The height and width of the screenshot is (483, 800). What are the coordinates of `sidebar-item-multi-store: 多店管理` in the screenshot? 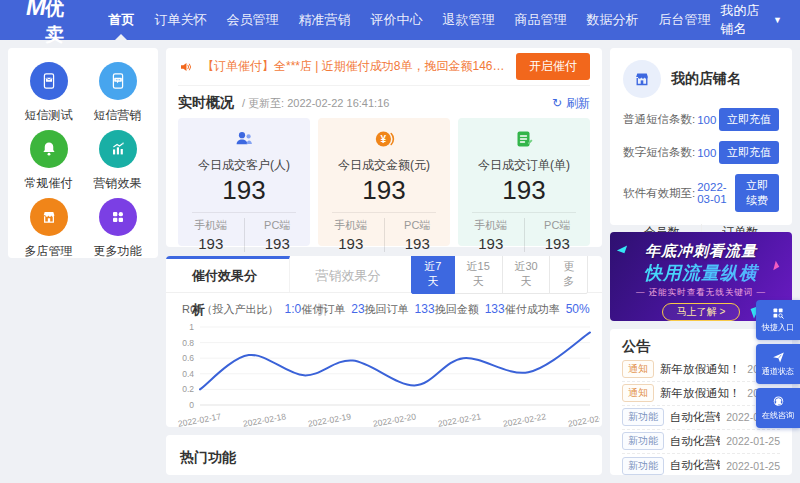 It's located at (48, 229).